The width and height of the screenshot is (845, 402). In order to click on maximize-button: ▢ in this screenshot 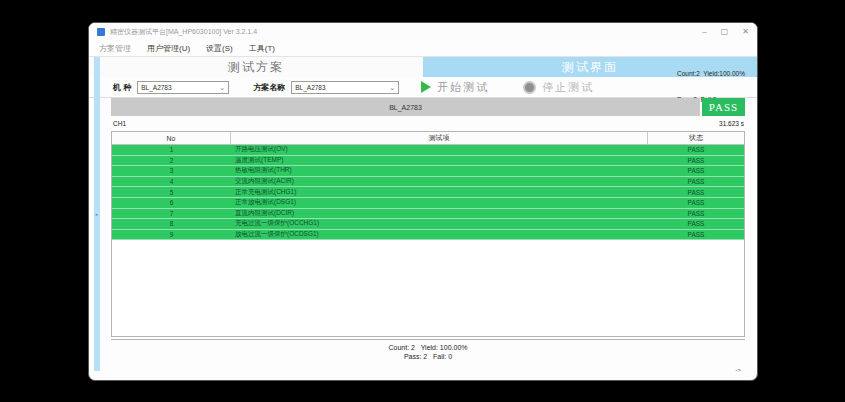, I will do `click(725, 32)`.